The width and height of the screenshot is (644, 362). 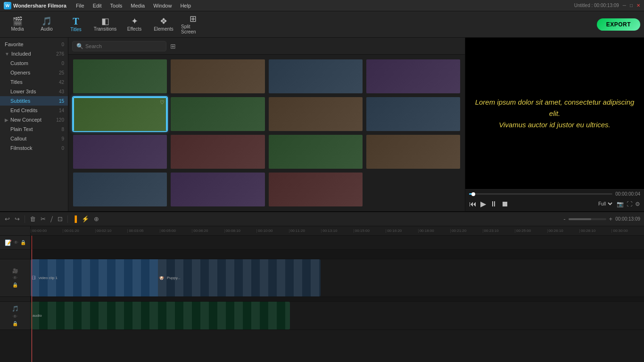 I want to click on tool-elements: ❖ Elements, so click(x=164, y=25).